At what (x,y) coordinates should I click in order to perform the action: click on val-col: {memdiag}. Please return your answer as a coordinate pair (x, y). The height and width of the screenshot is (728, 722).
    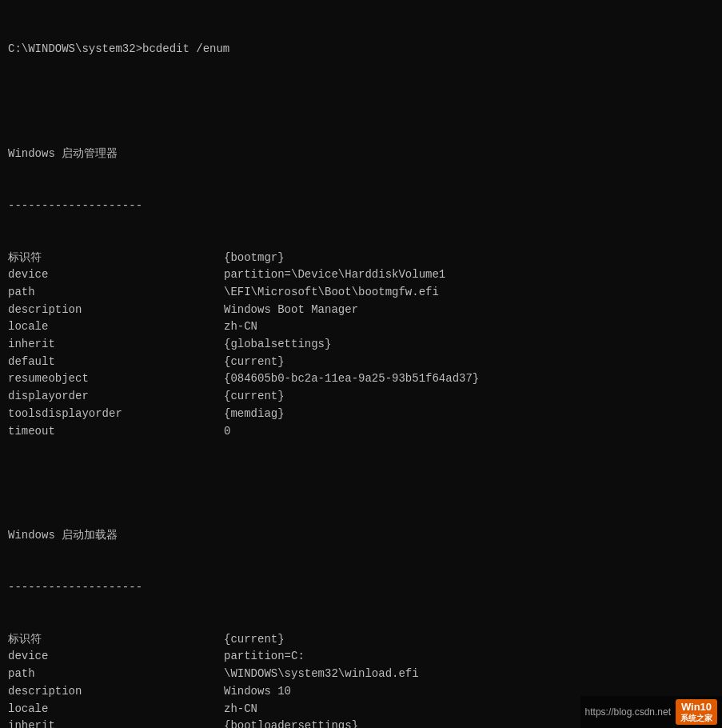
    Looking at the image, I should click on (254, 414).